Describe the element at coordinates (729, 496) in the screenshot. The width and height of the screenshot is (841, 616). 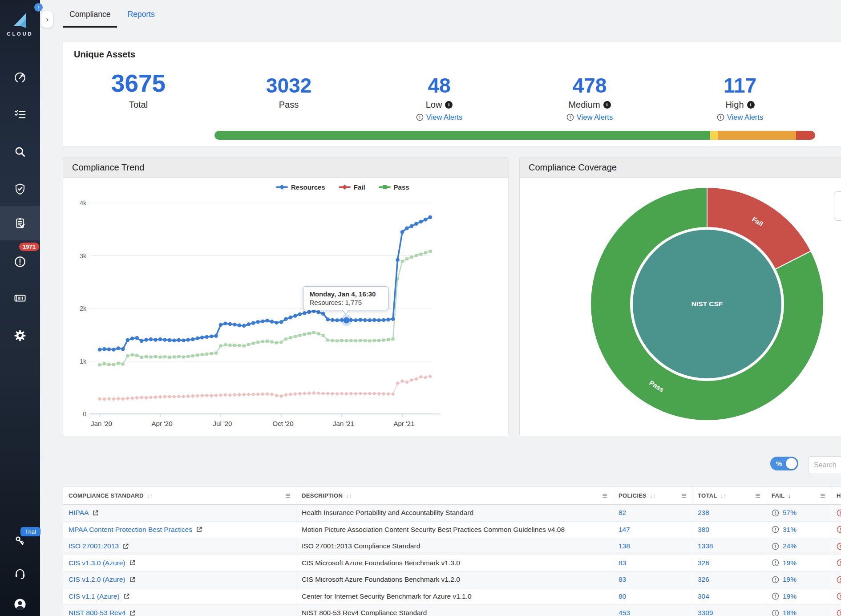
I see `column-header-total: TOTAL↓↑≡` at that location.